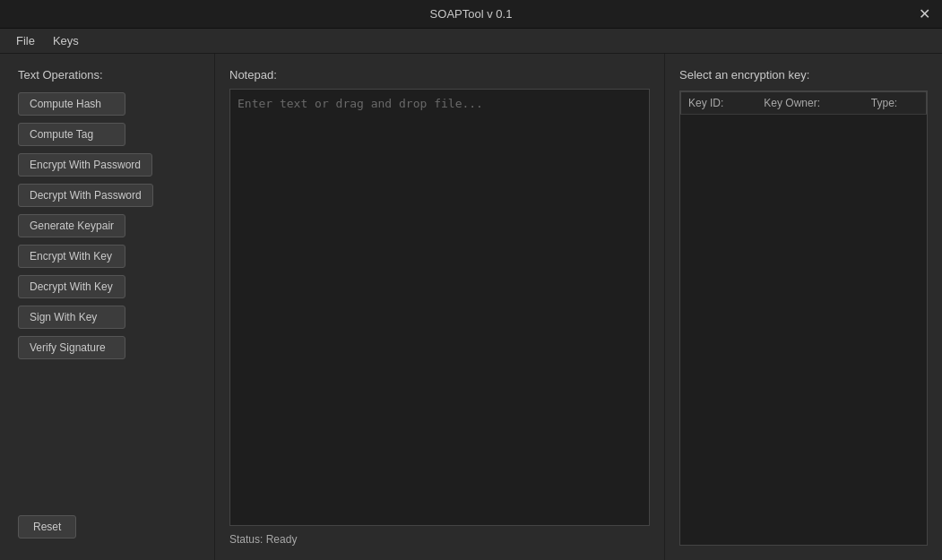 Image resolution: width=942 pixels, height=560 pixels. I want to click on menu-bar: File Keys, so click(471, 41).